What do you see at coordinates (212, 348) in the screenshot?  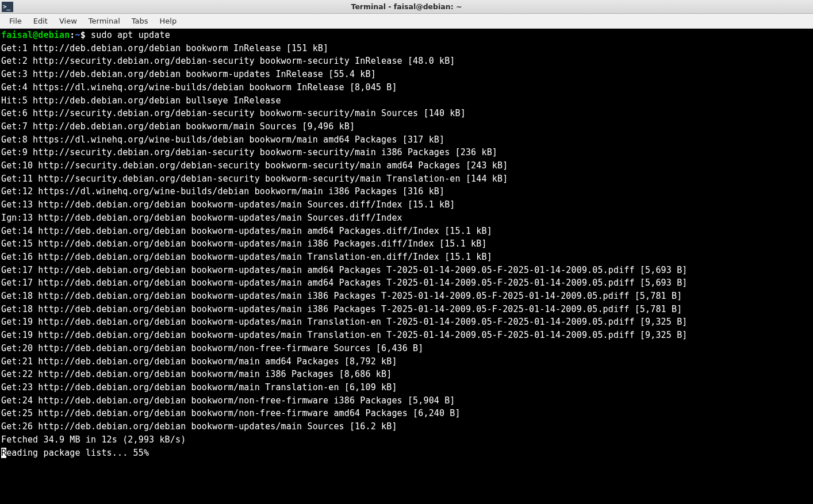 I see `output-line: Get:20 http://deb.debian.org/debian book…` at bounding box center [212, 348].